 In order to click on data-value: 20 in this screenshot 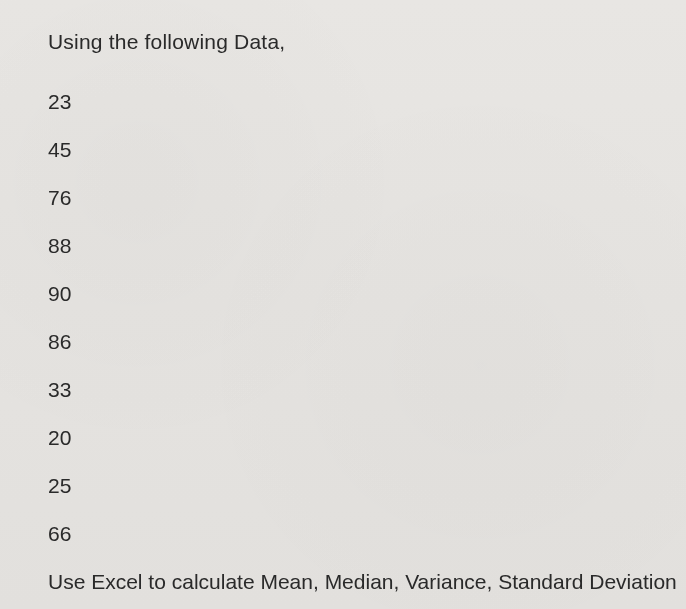, I will do `click(367, 438)`.